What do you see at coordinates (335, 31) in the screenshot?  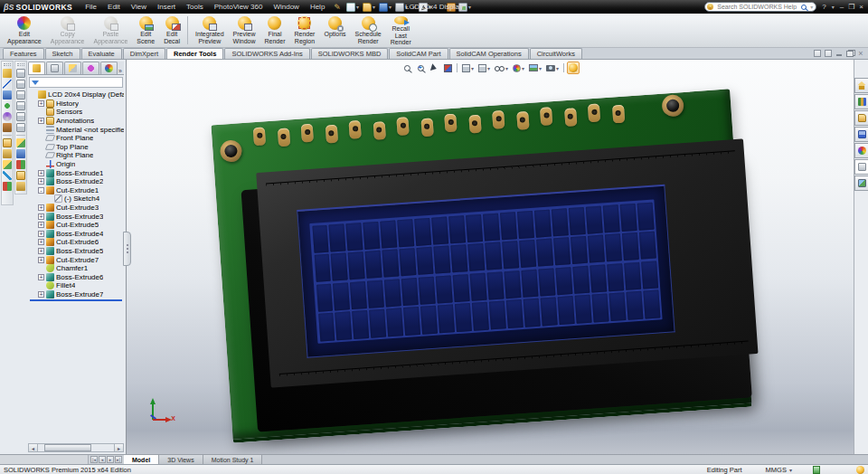 I see `options-button: Options` at bounding box center [335, 31].